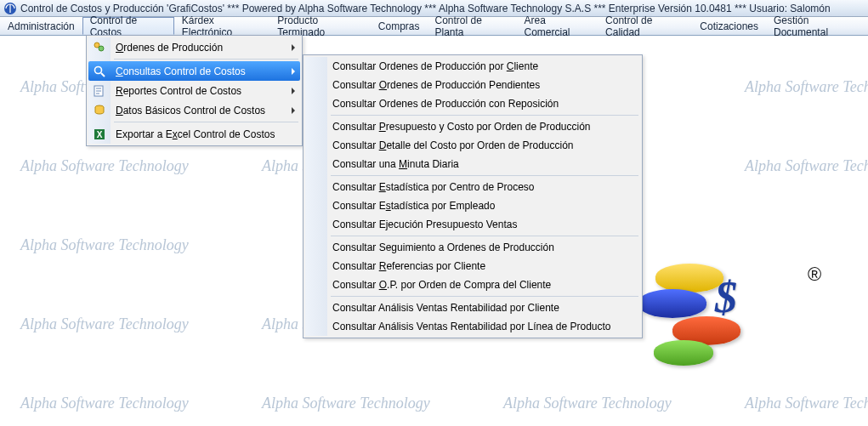 This screenshot has width=868, height=426. Describe the element at coordinates (425, 9) in the screenshot. I see `window-title: Control de Costos y Producción 'GrafiCos…` at that location.